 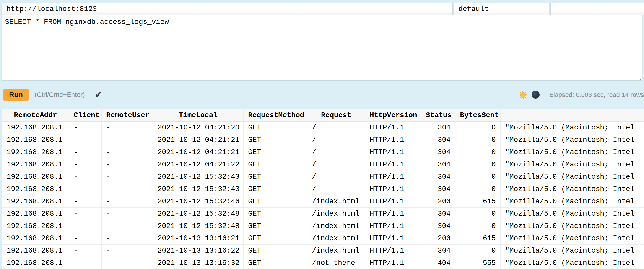 What do you see at coordinates (323, 263) in the screenshot?
I see `table-row: 192.168.208.1--2021-10-13 13:16:32GET/no…` at bounding box center [323, 263].